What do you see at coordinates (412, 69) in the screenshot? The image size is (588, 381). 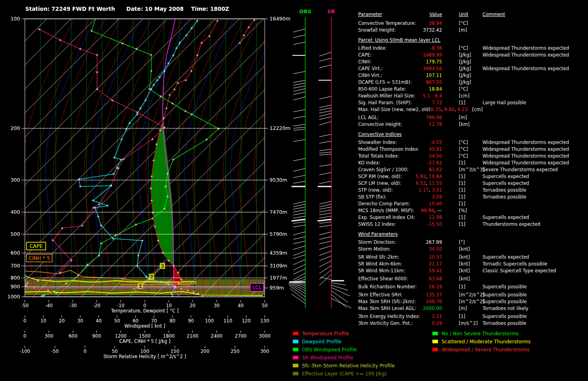 I see `param-value: 2684.56` at bounding box center [412, 69].